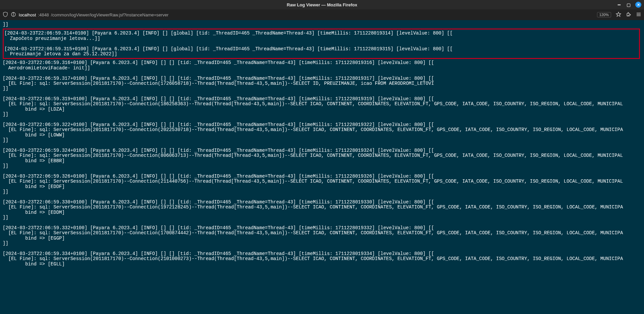 Image resolution: width=644 pixels, height=314 pixels. What do you see at coordinates (44, 15) in the screenshot?
I see `url-port: :4848` at bounding box center [44, 15].